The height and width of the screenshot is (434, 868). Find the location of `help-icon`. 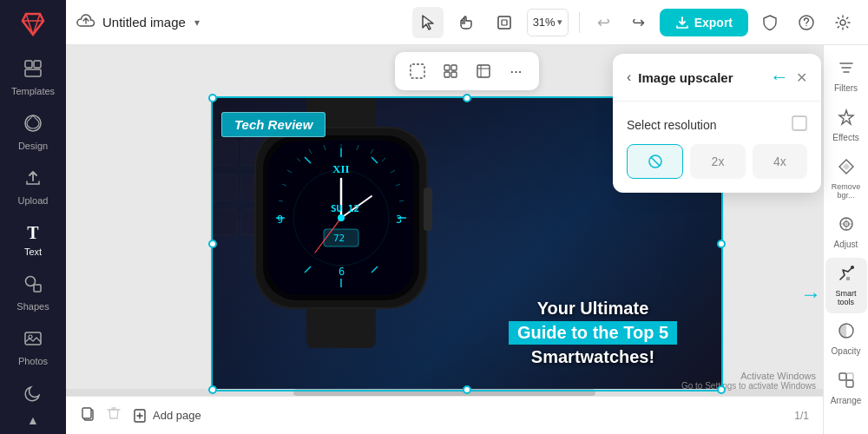

help-icon is located at coordinates (806, 23).